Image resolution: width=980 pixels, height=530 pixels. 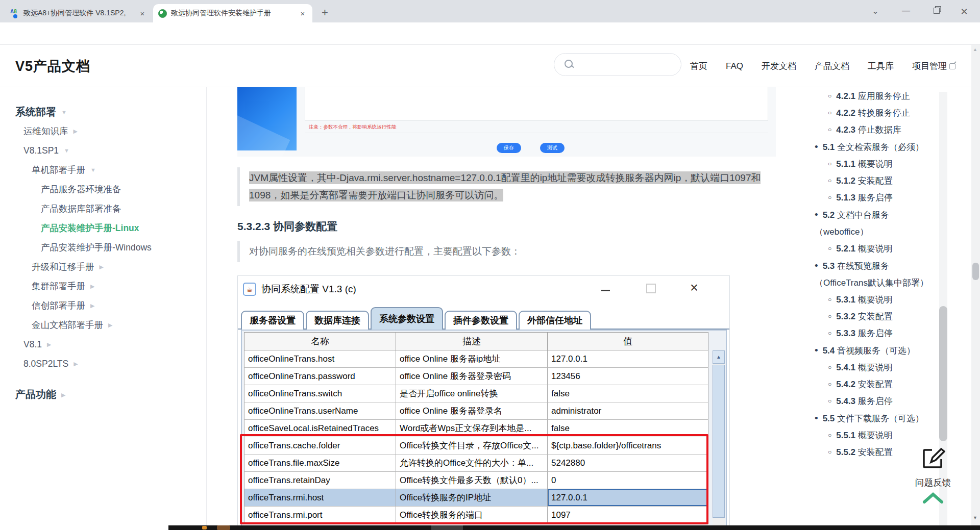 I want to click on sidebar-item-1: 系统部署▼, so click(x=41, y=112).